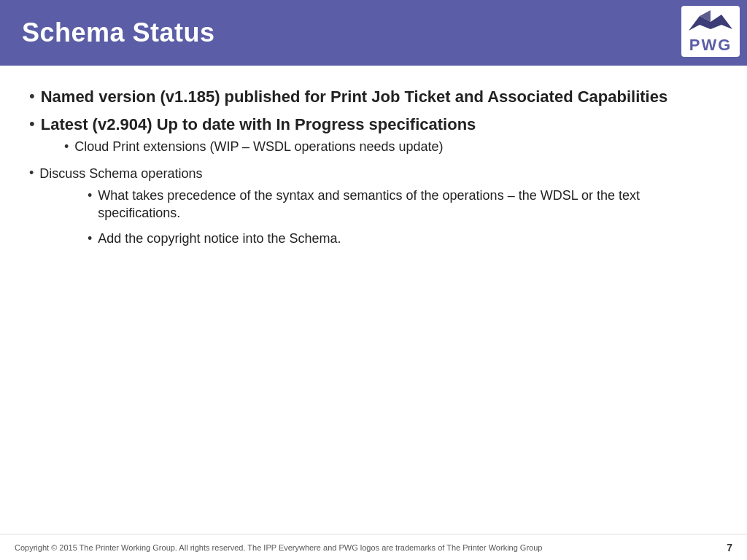 This screenshot has height=560, width=747. I want to click on slide-header: Schema Status PWG, so click(374, 33).